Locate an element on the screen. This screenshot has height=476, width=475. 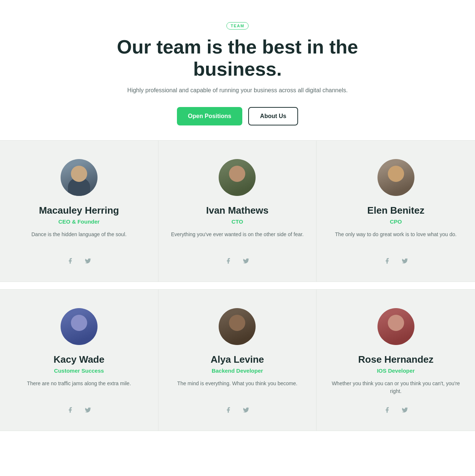
avatar-alya is located at coordinates (237, 327).